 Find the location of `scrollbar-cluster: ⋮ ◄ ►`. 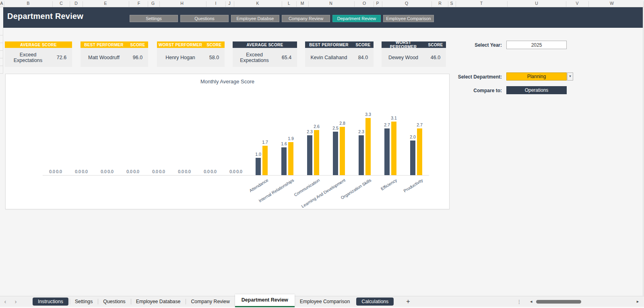

scrollbar-cluster: ⋮ ◄ ► is located at coordinates (580, 302).